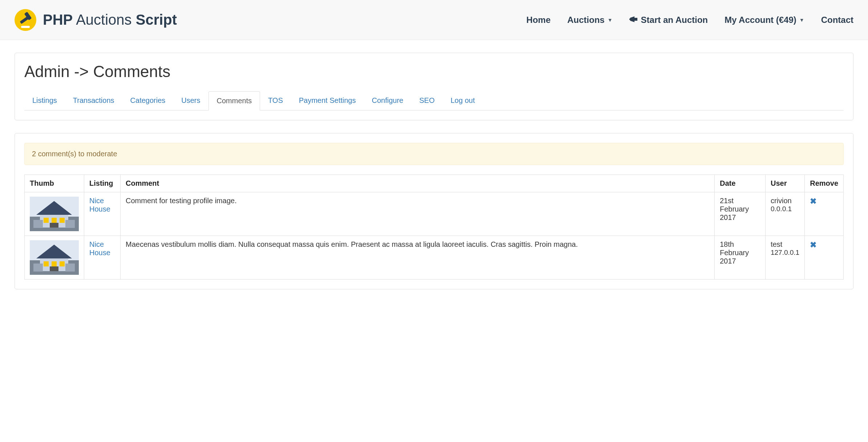  I want to click on admin-panel: Admin -> Comments Listings Transactions …, so click(434, 87).